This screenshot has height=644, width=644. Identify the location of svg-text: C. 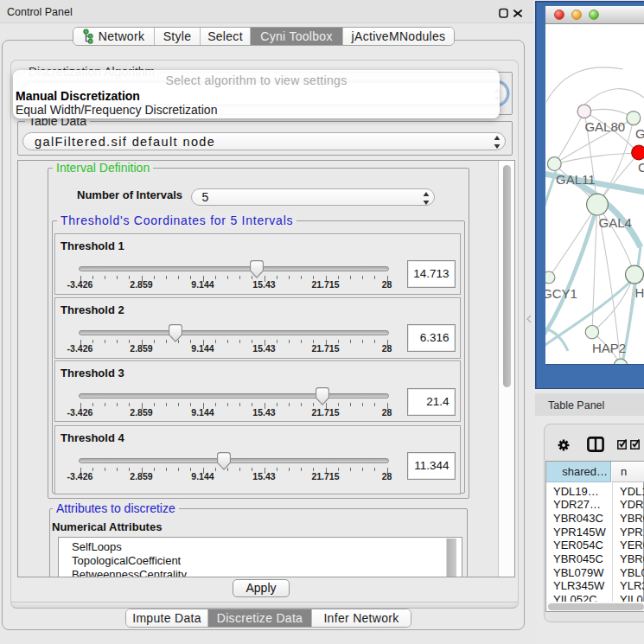
(641, 168).